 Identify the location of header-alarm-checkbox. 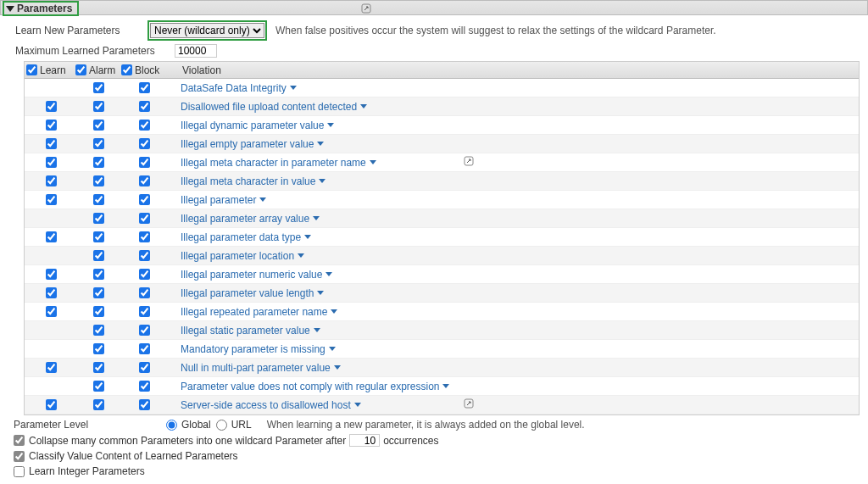
(81, 70).